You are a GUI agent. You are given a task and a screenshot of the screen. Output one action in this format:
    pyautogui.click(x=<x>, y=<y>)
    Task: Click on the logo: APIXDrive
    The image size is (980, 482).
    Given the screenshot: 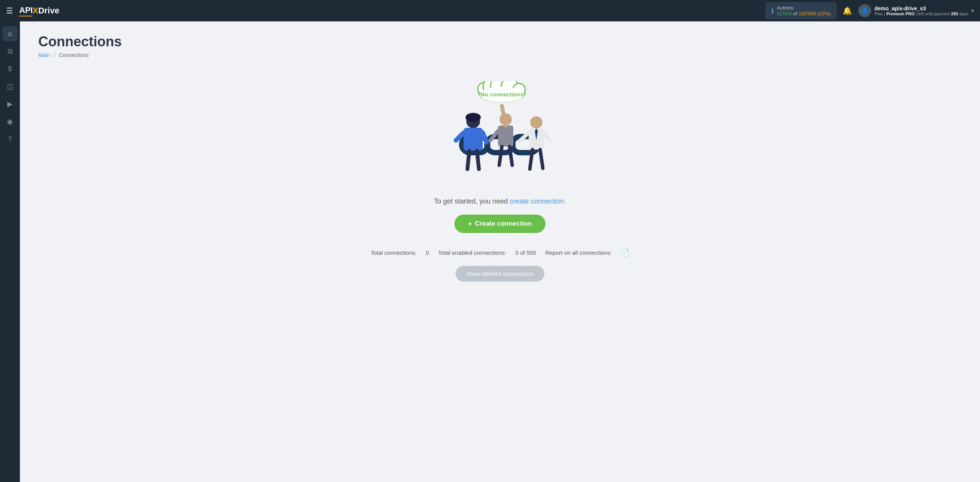 What is the action you would take?
    pyautogui.click(x=39, y=11)
    